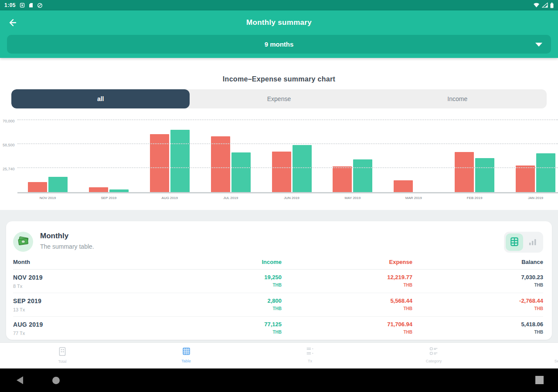 This screenshot has height=392, width=558. What do you see at coordinates (48, 185) in the screenshot?
I see `bar-group: NOV 2019` at bounding box center [48, 185].